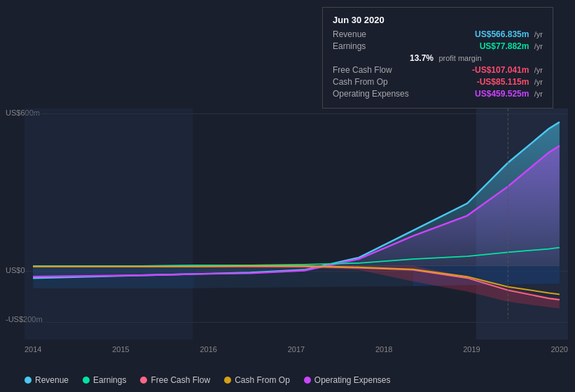 This screenshot has height=392, width=575. What do you see at coordinates (144, 380) in the screenshot?
I see `legend-dot-freecash` at bounding box center [144, 380].